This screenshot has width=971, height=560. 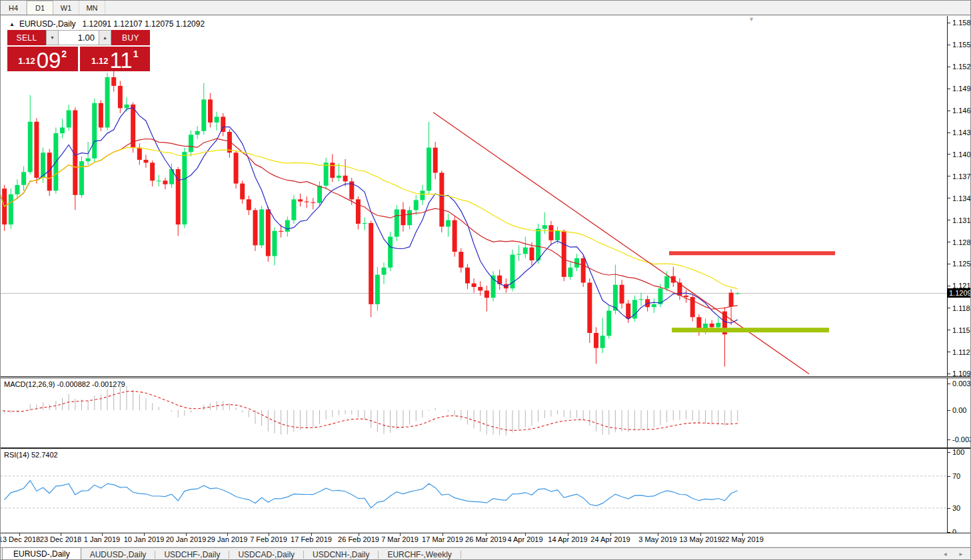 I want to click on timeframe-button-mn: MN, so click(x=92, y=8).